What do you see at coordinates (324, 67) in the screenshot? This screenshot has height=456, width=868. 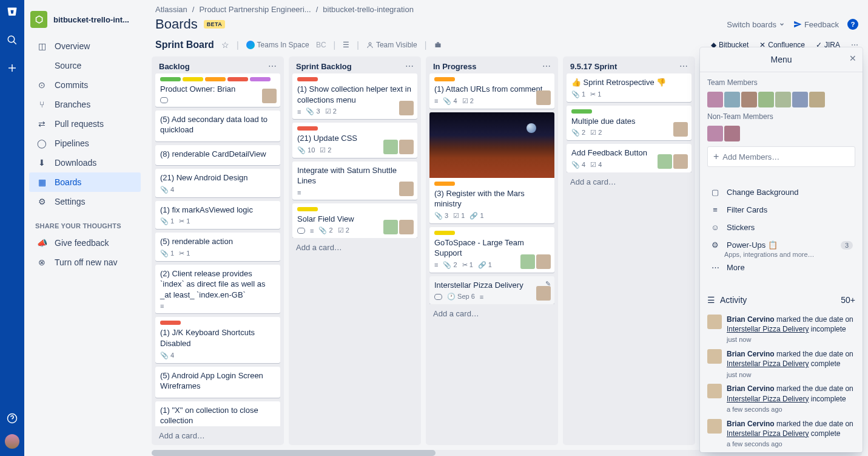 I see `column-title: Sprint Backlog` at bounding box center [324, 67].